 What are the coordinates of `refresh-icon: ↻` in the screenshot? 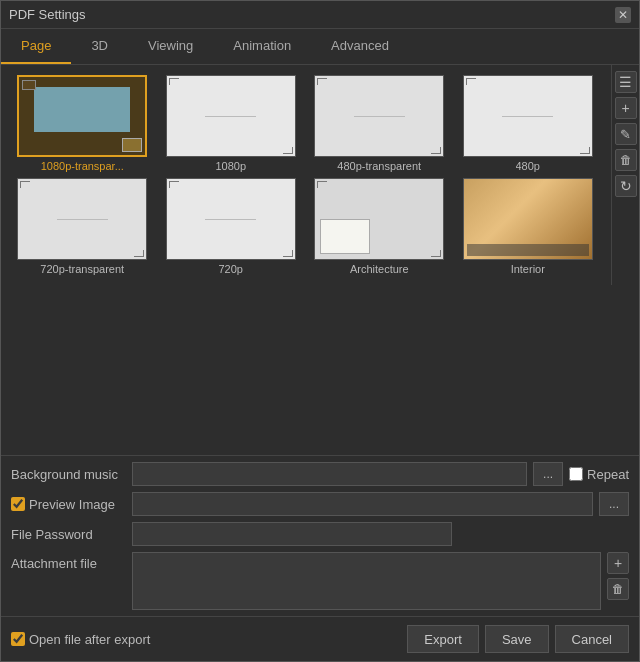 It's located at (626, 186).